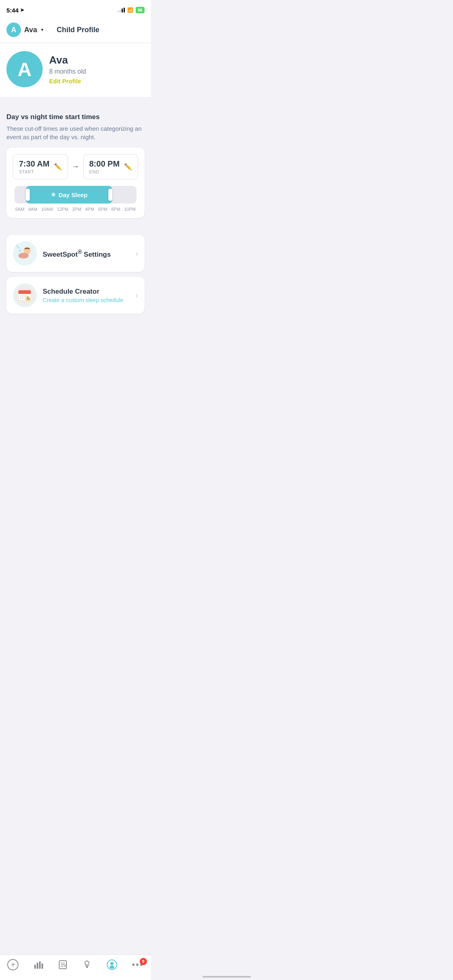 The width and height of the screenshot is (453, 980). What do you see at coordinates (69, 195) in the screenshot?
I see `slider-label: ☀ Day Sleep` at bounding box center [69, 195].